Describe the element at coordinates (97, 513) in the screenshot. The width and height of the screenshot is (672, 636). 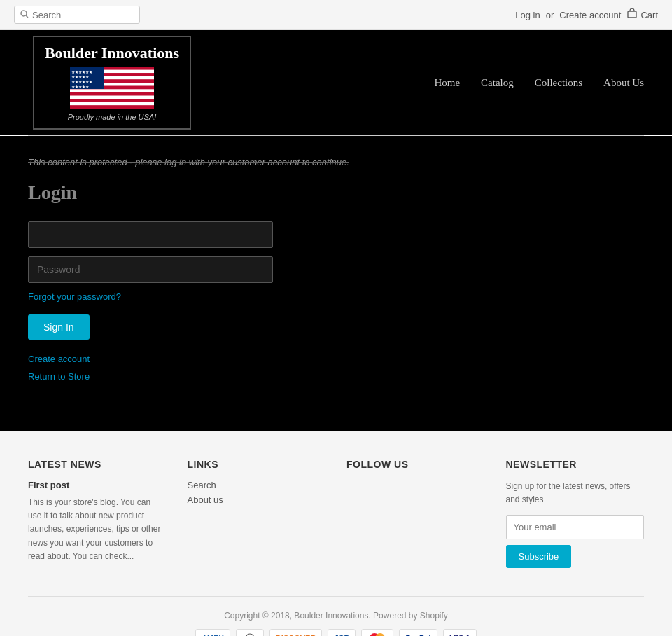
I see `footer-latest-news: Latest News First post This is your stor…` at that location.